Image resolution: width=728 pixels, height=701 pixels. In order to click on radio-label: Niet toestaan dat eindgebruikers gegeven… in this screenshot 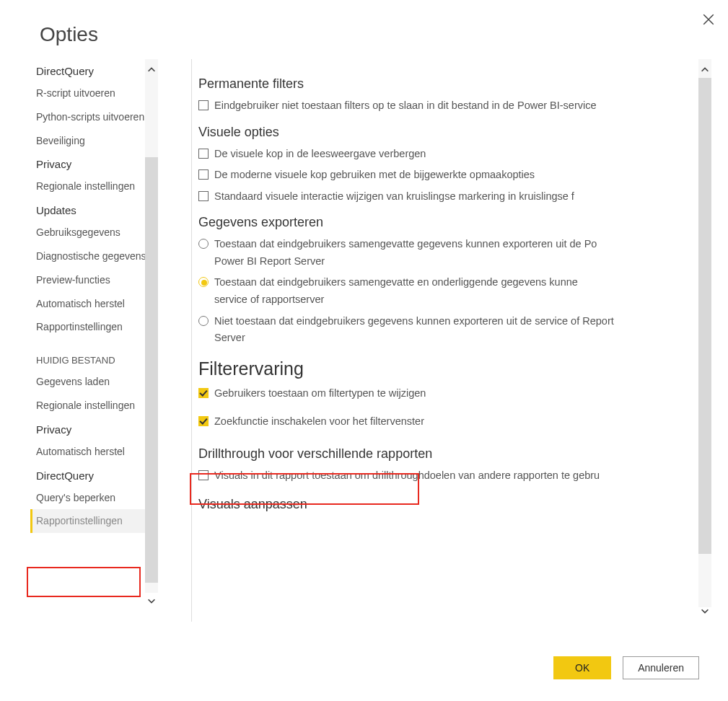, I will do `click(414, 330)`.